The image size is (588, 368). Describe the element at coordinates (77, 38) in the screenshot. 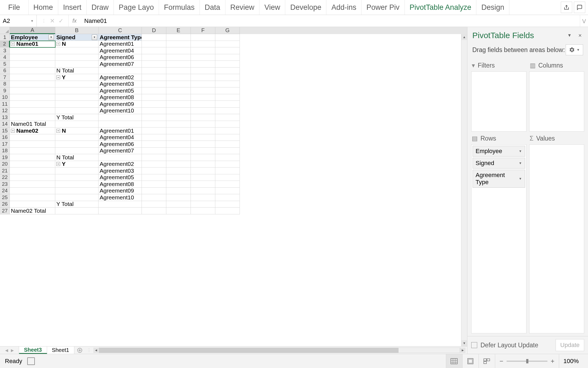

I see `cell: Signed▼` at that location.